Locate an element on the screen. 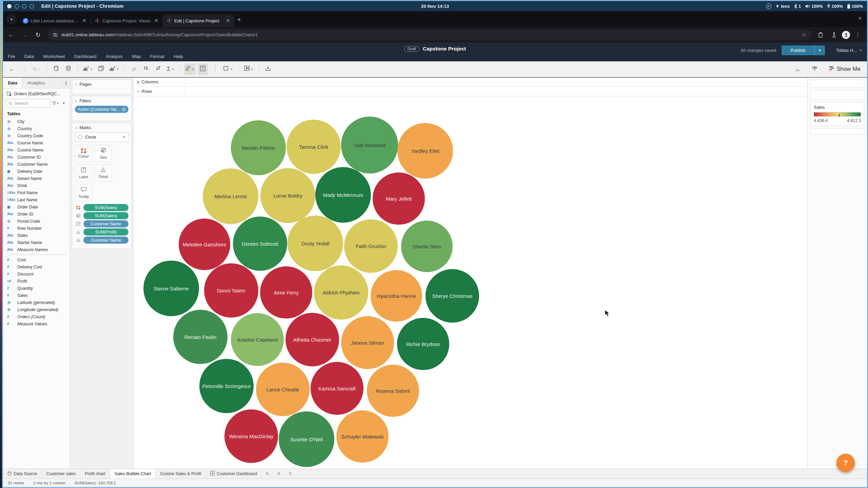 This screenshot has height=488, width=868. bubble-mark: Yardley Eliet is located at coordinates (425, 151).